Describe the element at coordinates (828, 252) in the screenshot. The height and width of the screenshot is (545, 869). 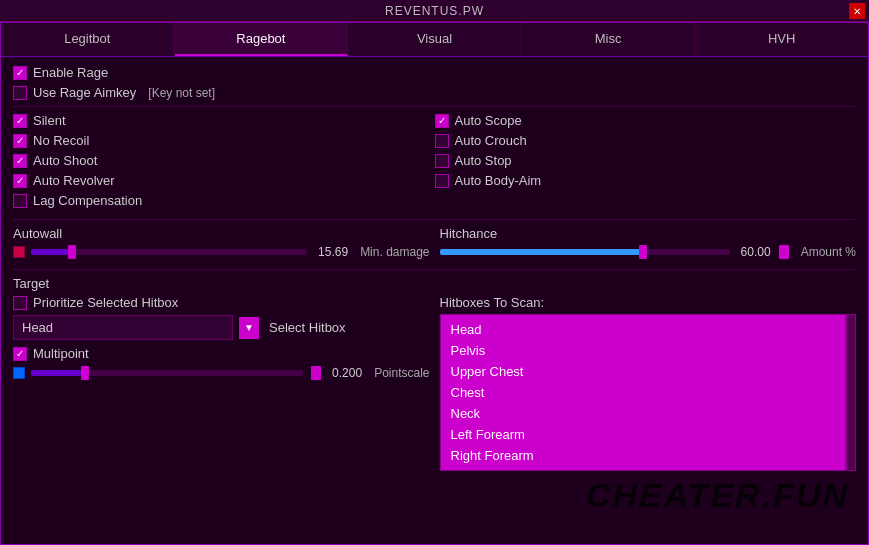
I see `hitchance-amount-label: Amount %` at that location.